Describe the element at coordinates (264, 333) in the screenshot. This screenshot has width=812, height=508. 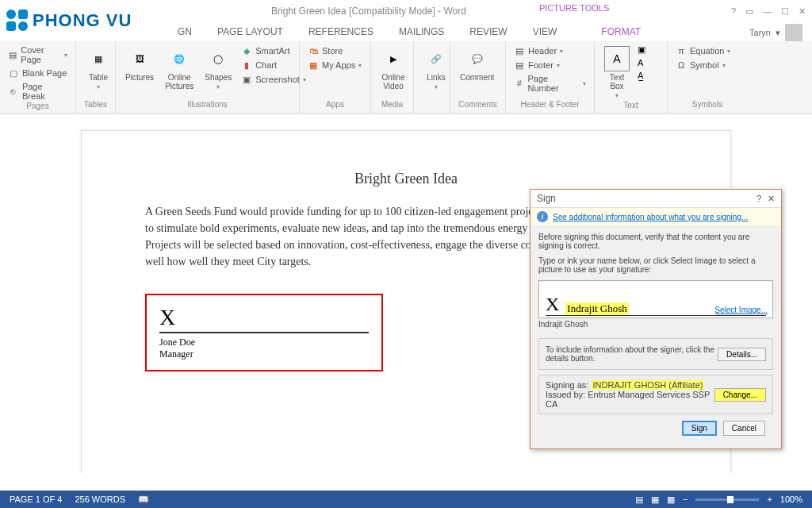
I see `signature-line-box: X Jone Doe Manager` at that location.